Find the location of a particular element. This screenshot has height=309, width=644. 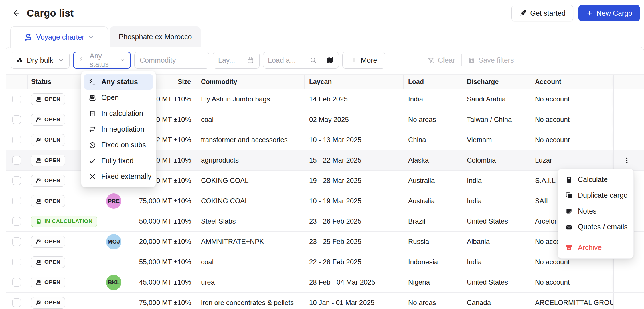

tab-phosphate-label: Phosphate ex Morocco is located at coordinates (155, 37).